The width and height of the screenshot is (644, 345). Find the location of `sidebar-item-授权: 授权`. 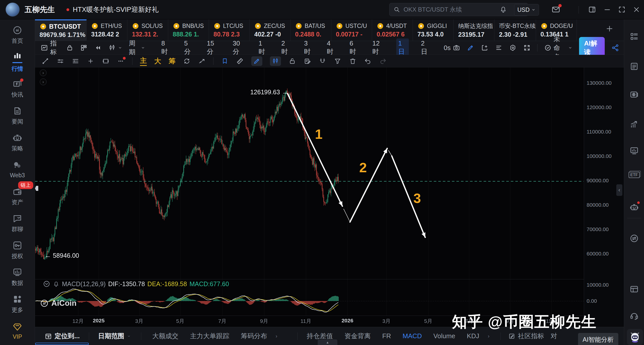

sidebar-item-授权: 授权 is located at coordinates (17, 250).